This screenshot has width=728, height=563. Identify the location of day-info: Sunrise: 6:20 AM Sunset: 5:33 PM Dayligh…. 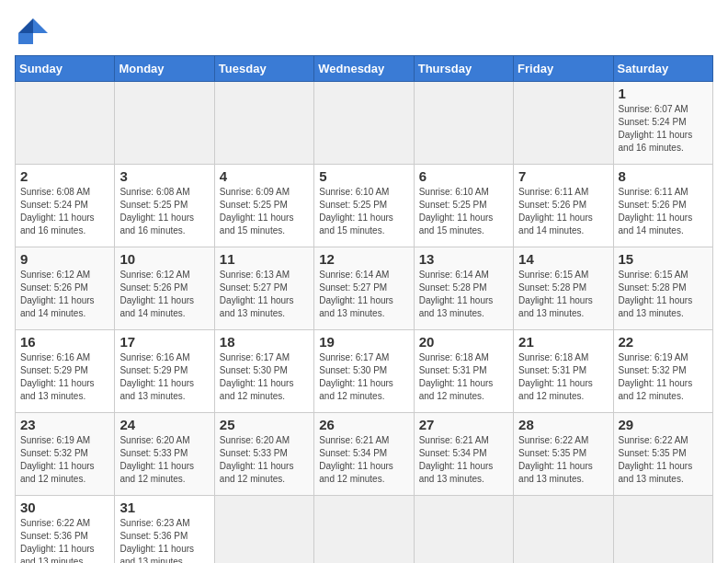
(164, 460).